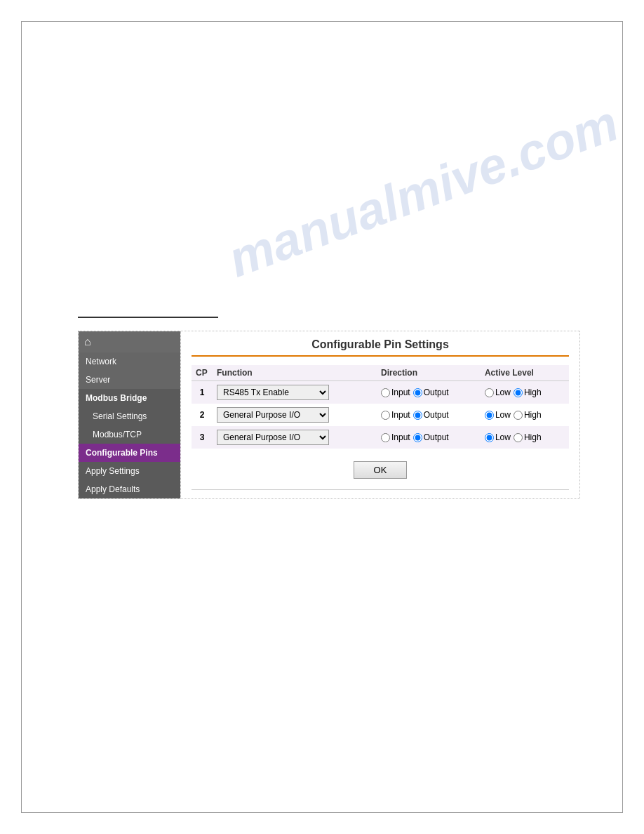 The image size is (644, 834). I want to click on sidebar-item-modbus-tcp: Modbus/TCP, so click(129, 435).